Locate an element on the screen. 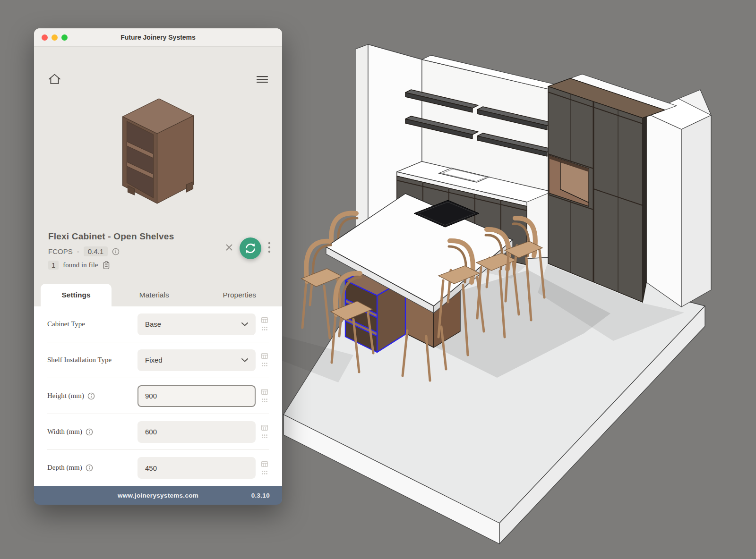 Image resolution: width=756 pixels, height=559 pixels. field-row-height: Height (mm) is located at coordinates (158, 396).